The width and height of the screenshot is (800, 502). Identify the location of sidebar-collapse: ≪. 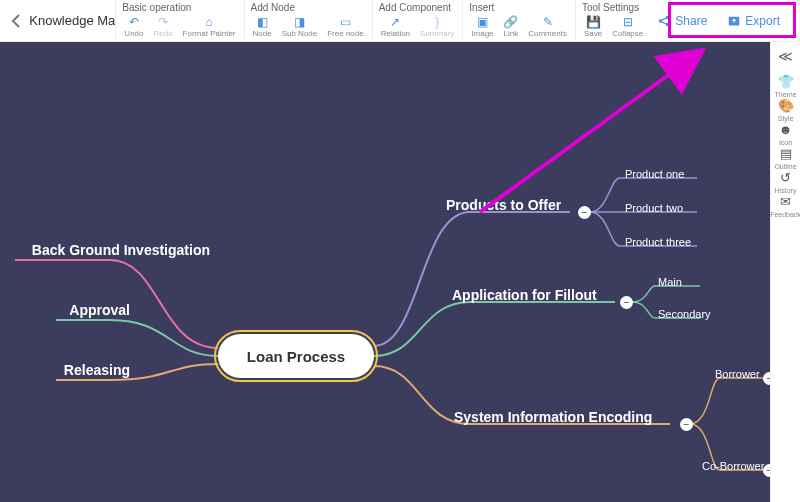
(786, 56).